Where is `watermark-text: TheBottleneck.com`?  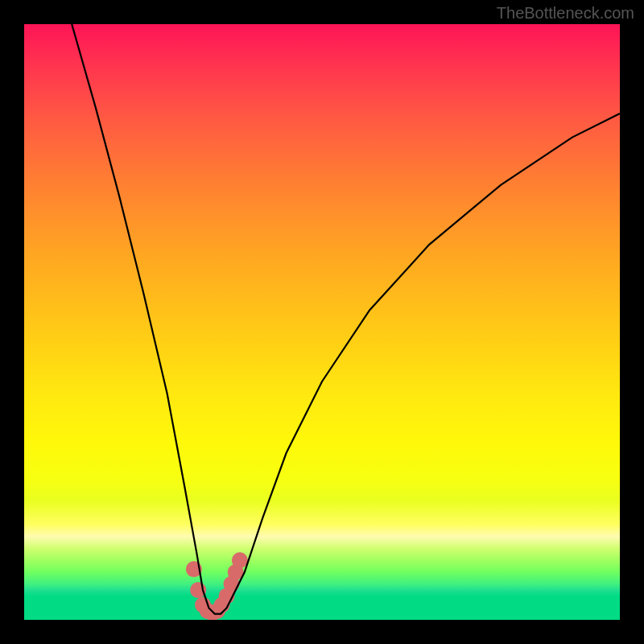 watermark-text: TheBottleneck.com is located at coordinates (565, 13).